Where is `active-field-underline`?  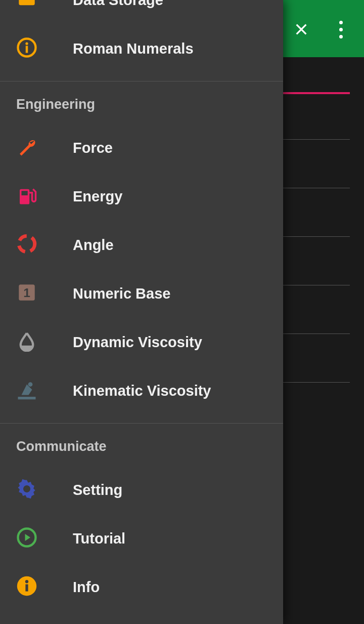
active-field-underline is located at coordinates (316, 93).